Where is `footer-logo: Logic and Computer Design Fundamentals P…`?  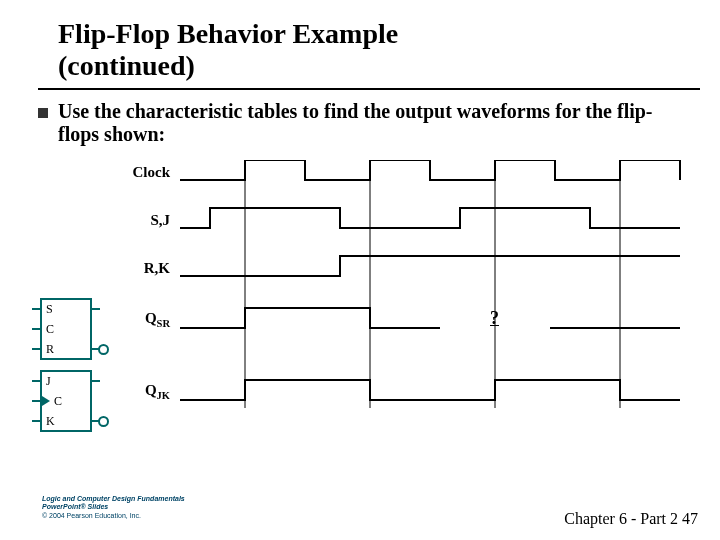 footer-logo: Logic and Computer Design Fundamentals P… is located at coordinates (114, 508).